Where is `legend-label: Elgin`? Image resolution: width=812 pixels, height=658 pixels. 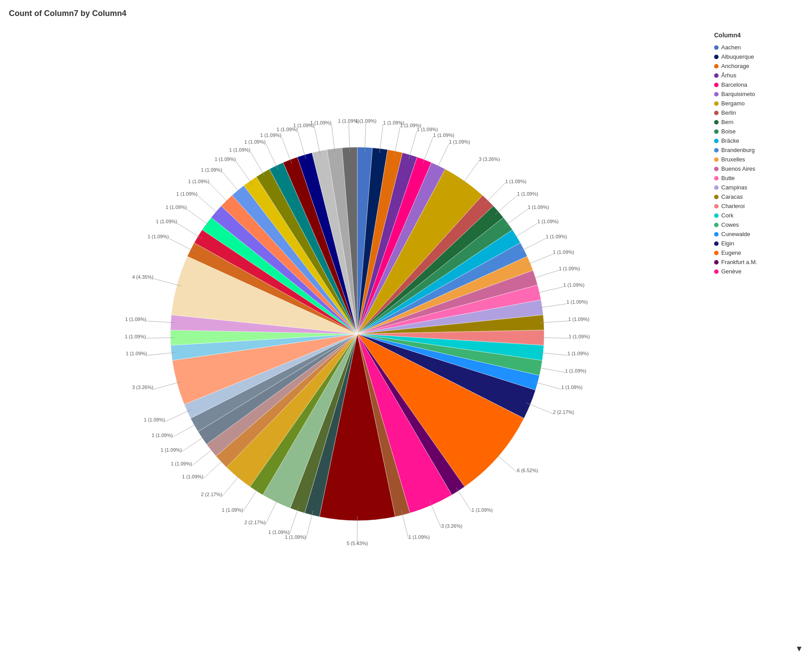
legend-label: Elgin is located at coordinates (728, 244).